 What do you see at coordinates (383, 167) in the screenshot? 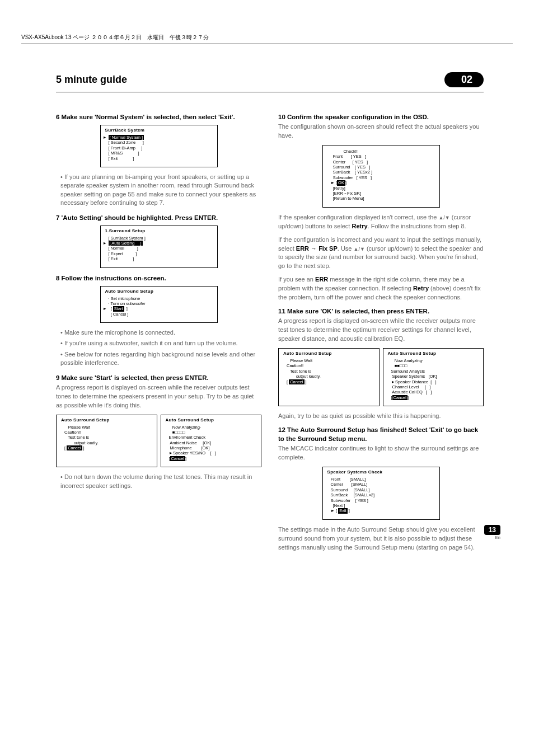
I see `osd-line: Surround [ YES ]` at bounding box center [383, 167].